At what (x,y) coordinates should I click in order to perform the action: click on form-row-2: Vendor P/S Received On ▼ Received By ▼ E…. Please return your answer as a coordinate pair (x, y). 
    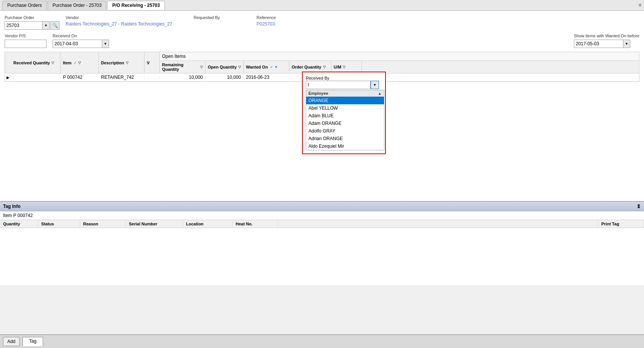
    Looking at the image, I should click on (322, 41).